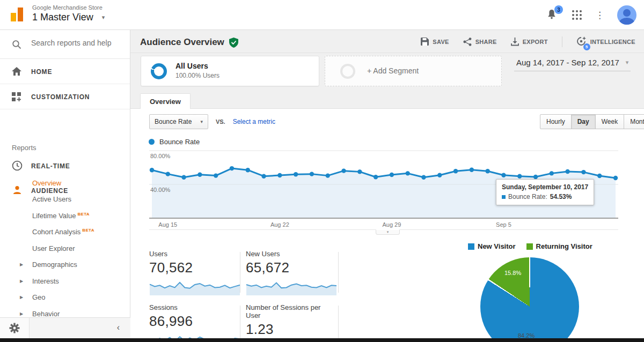 The width and height of the screenshot is (644, 342). What do you see at coordinates (413, 71) in the screenshot?
I see `add-segment-button: + Add Segment` at bounding box center [413, 71].